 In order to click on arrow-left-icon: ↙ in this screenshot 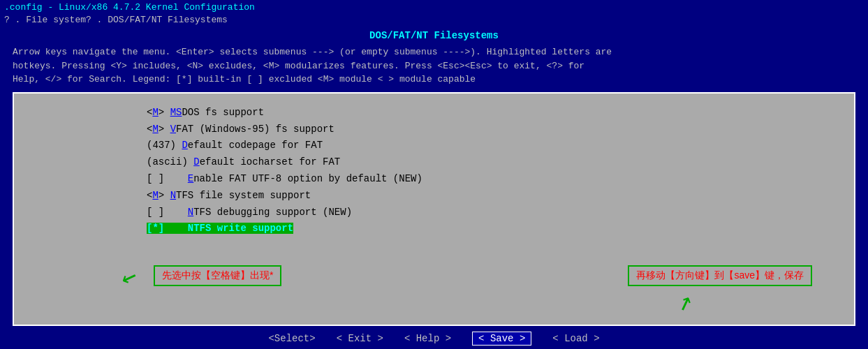, I will do `click(130, 276)`.